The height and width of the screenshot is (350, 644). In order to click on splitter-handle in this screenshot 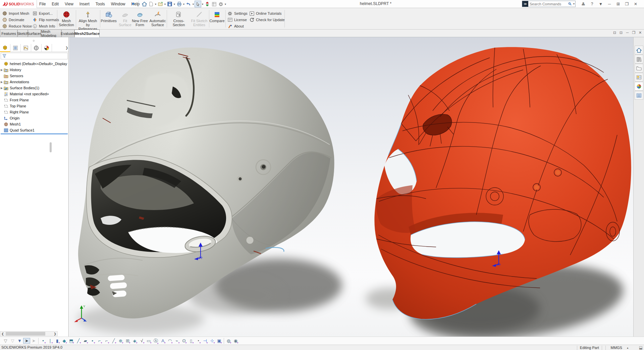, I will do `click(51, 147)`.